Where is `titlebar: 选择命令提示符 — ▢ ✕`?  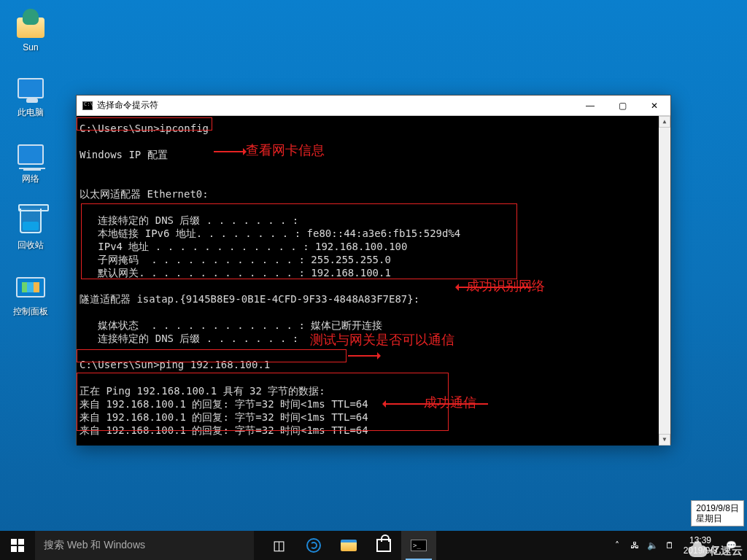
titlebar: 选择命令提示符 — ▢ ✕ is located at coordinates (374, 106).